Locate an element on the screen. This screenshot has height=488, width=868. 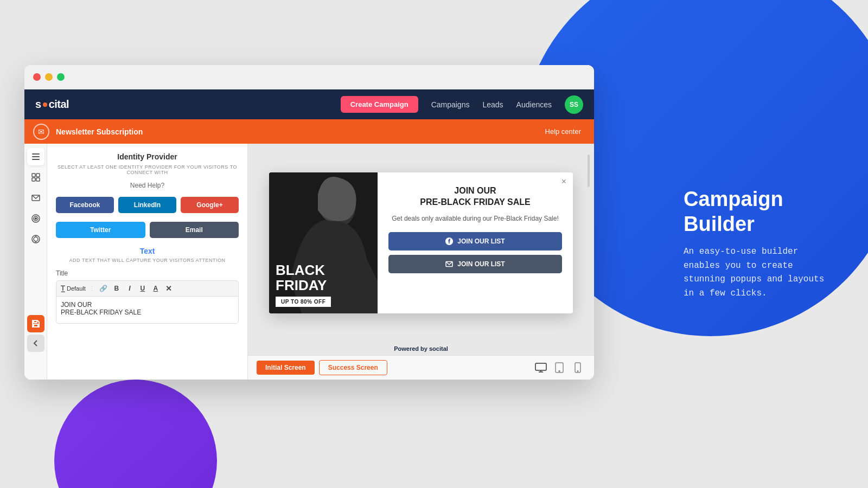
toolbar-bold: B is located at coordinates (117, 288).